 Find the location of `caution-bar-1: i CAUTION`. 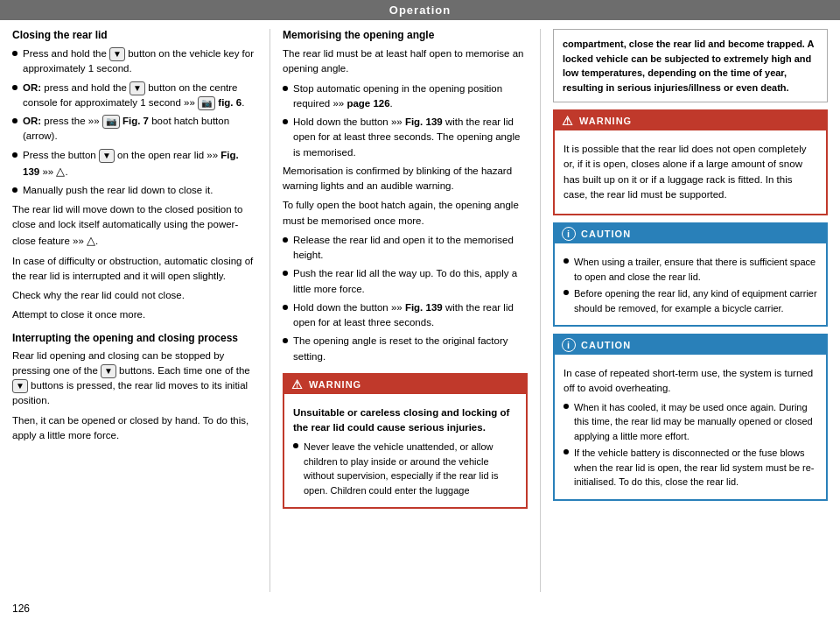

caution-bar-1: i CAUTION is located at coordinates (690, 234).